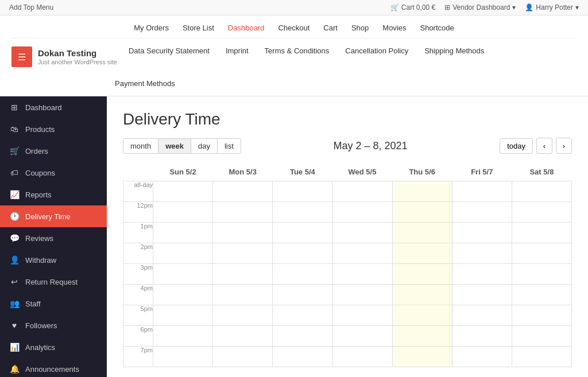  Describe the element at coordinates (141, 146) in the screenshot. I see `month-view-button: month` at that location.